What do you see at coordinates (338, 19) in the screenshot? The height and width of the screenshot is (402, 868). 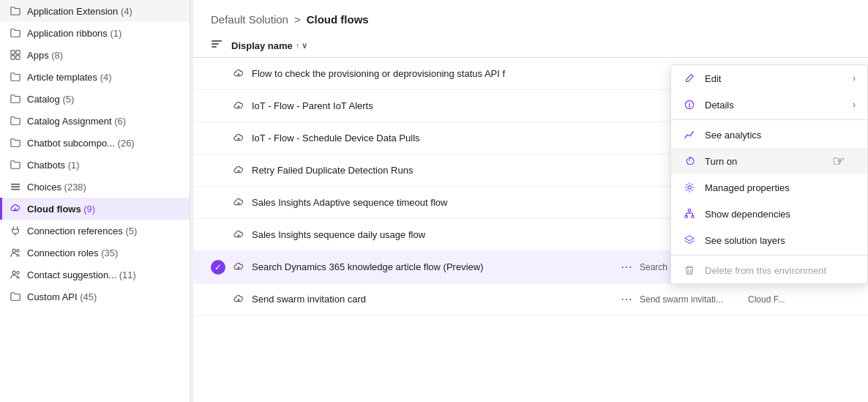 I see `breadcrumb-current: Cloud flows` at bounding box center [338, 19].